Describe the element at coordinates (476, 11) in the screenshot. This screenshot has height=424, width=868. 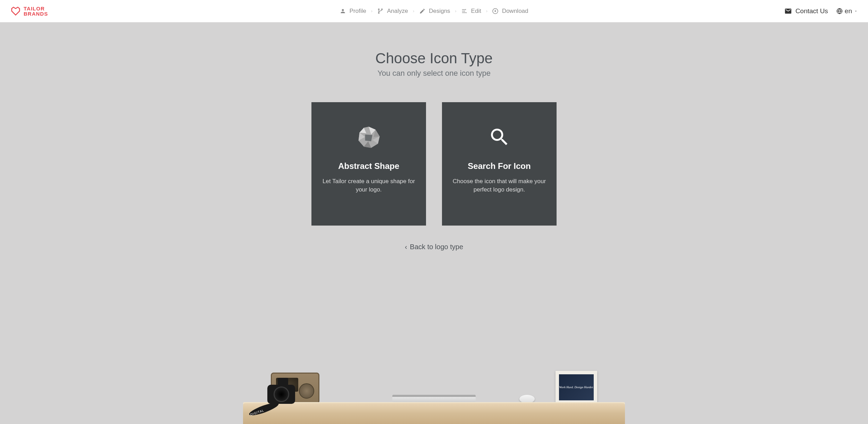
I see `nav-label: Edit` at that location.